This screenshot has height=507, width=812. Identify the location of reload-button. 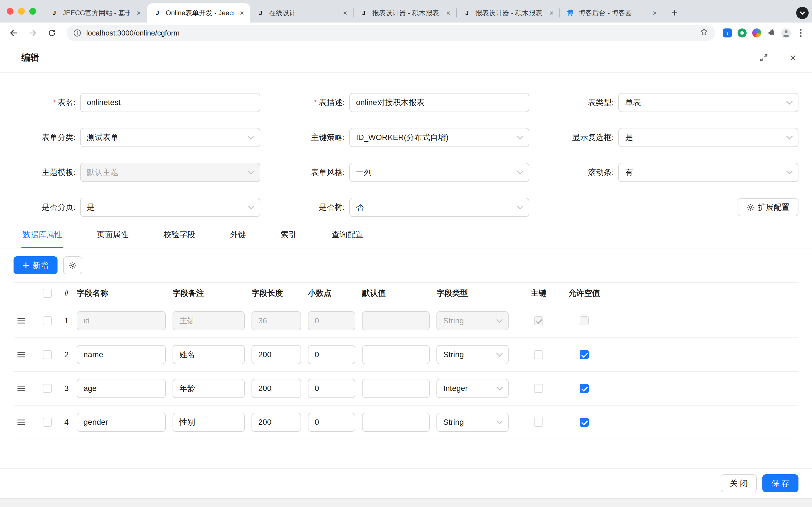
(52, 33).